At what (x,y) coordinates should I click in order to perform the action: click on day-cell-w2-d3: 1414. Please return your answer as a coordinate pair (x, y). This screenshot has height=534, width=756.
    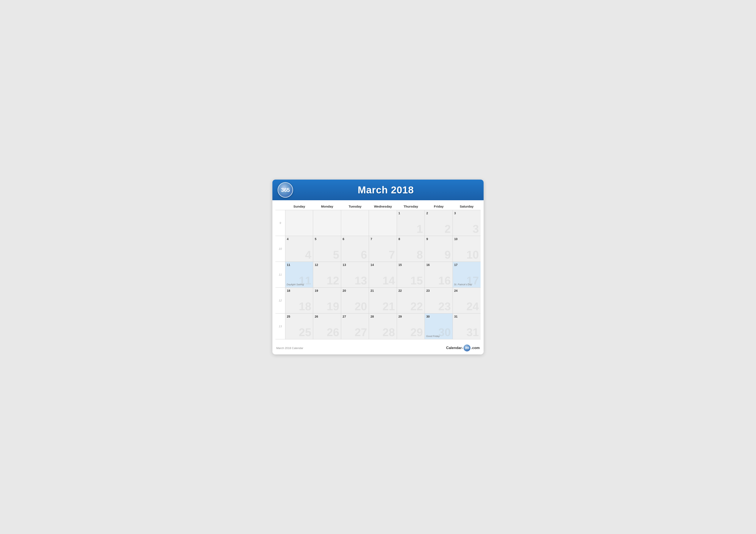
    Looking at the image, I should click on (383, 275).